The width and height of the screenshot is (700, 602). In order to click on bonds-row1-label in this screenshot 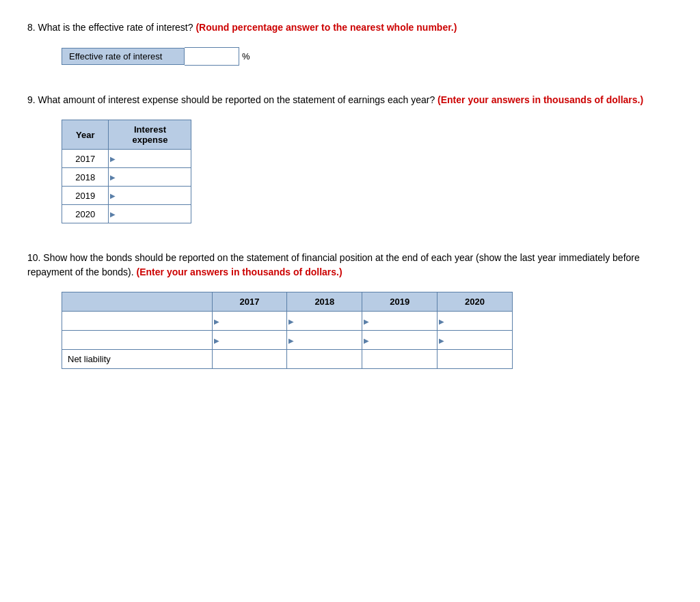, I will do `click(137, 321)`.